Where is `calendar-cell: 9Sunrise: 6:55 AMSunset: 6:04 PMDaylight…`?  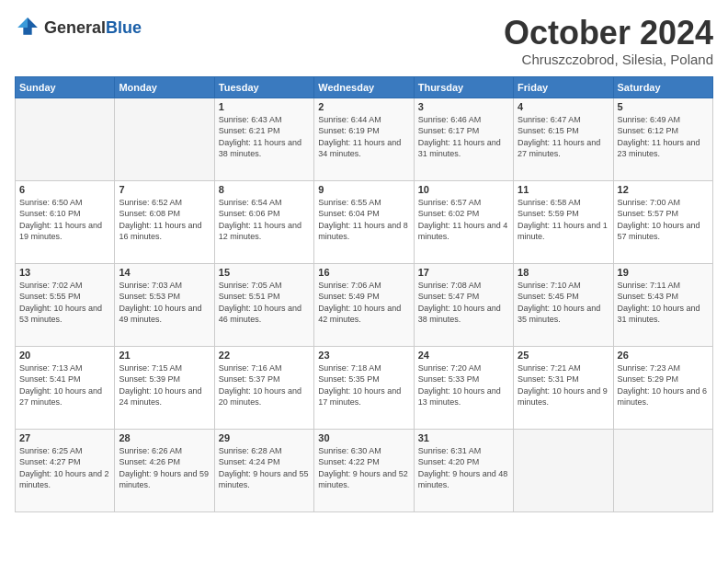
calendar-cell: 9Sunrise: 6:55 AMSunset: 6:04 PMDaylight… is located at coordinates (364, 222).